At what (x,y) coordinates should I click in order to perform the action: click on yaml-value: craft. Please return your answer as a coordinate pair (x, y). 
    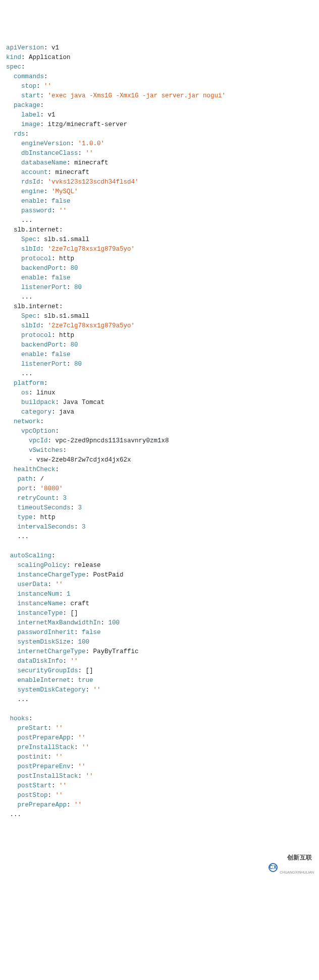
    Looking at the image, I should click on (80, 604).